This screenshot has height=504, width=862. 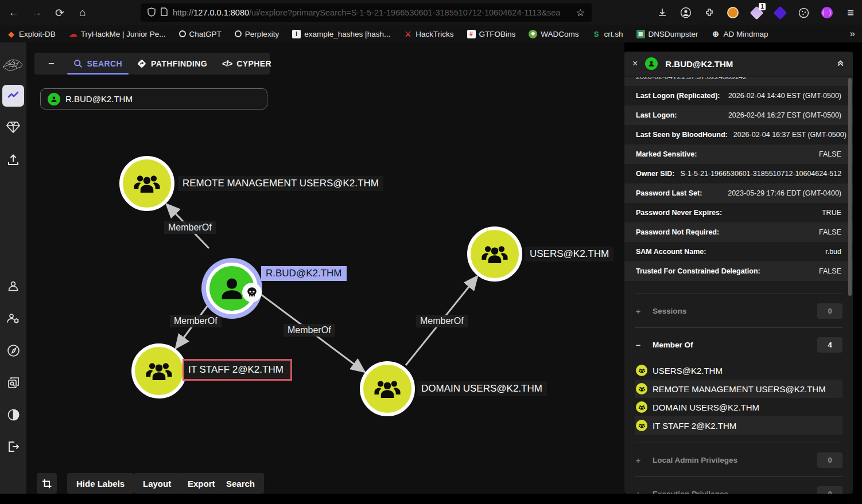 What do you see at coordinates (200, 34) in the screenshot?
I see `bookmark-chatgpt: ChatGPT` at bounding box center [200, 34].